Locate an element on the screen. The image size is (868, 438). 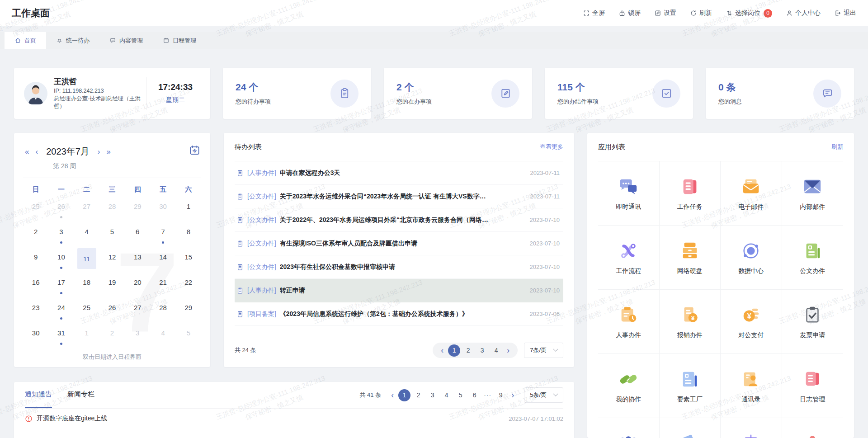
calendar-day: 22 is located at coordinates (189, 286).